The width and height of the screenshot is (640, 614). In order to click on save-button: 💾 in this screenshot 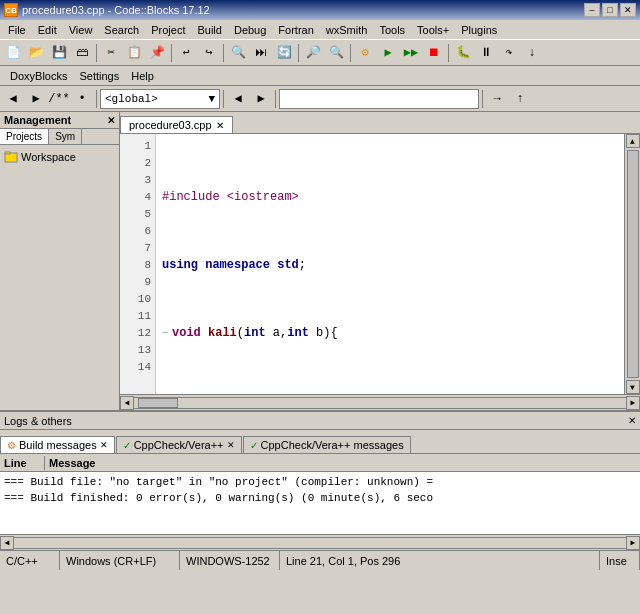, I will do `click(59, 53)`.